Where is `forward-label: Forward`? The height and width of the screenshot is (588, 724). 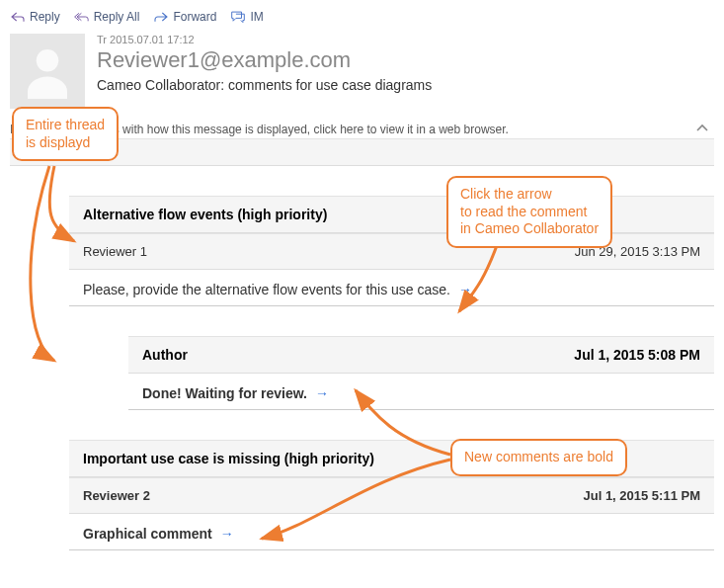
forward-label: Forward is located at coordinates (195, 17).